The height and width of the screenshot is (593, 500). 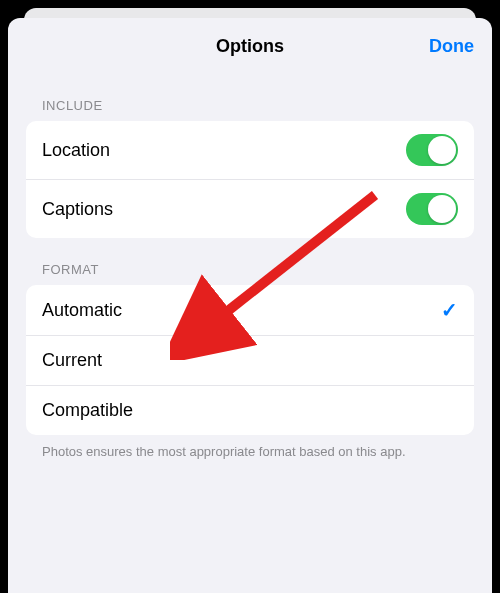 I want to click on format-current-row: Current, so click(x=250, y=360).